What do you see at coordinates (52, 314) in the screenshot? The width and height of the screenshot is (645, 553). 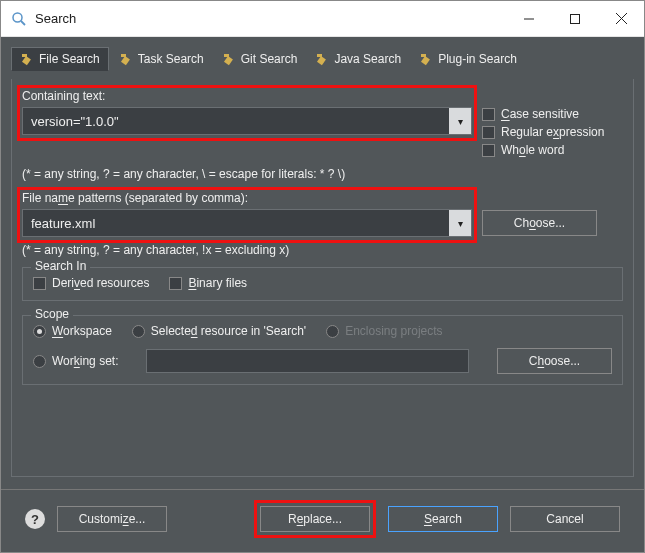 I see `scope-legend: Scope` at bounding box center [52, 314].